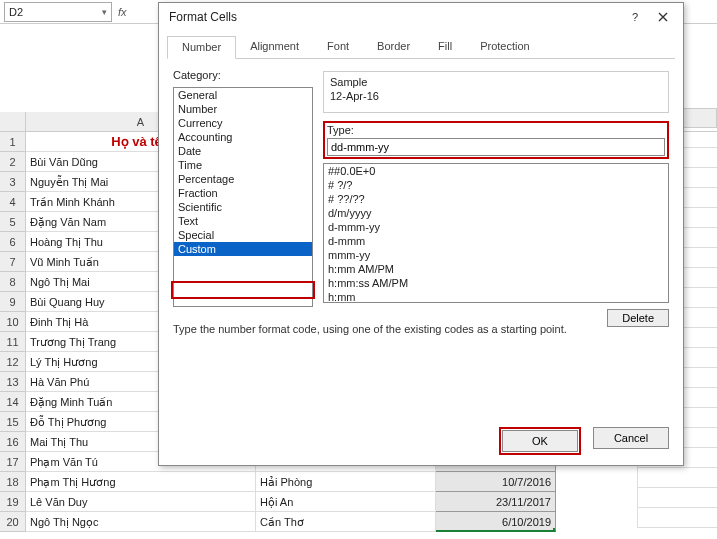 The image size is (717, 539). Describe the element at coordinates (358, 502) in the screenshot. I see `table-row: 19Lê Văn DuyHội An23/11/2017` at that location.